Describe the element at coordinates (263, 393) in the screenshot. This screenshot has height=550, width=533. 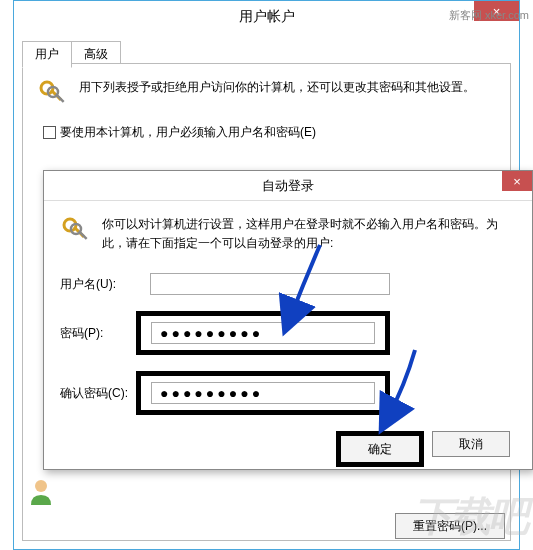
I see `confirm-input: ●●●●●●●●●` at that location.